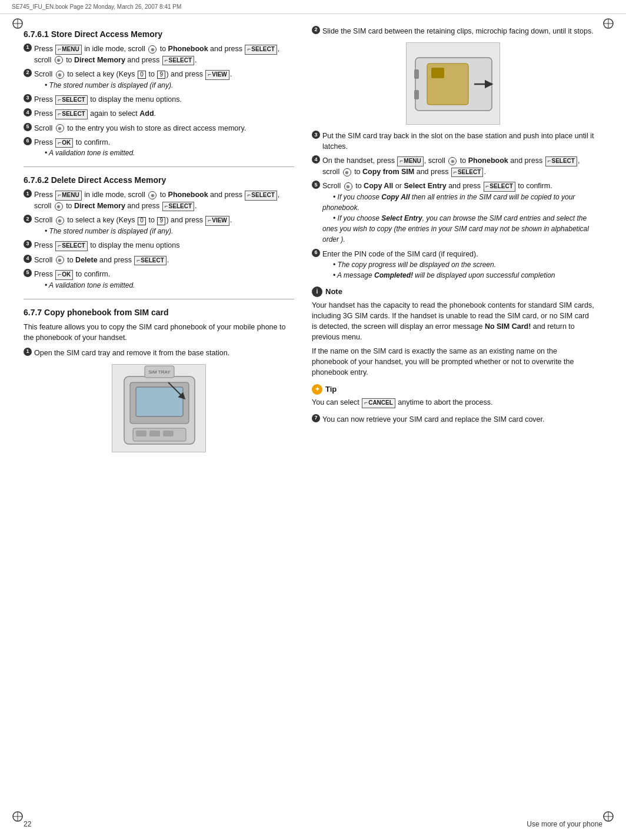 The width and height of the screenshot is (626, 840). I want to click on step-672-5-sub: A validation tone is emitted., so click(89, 285).